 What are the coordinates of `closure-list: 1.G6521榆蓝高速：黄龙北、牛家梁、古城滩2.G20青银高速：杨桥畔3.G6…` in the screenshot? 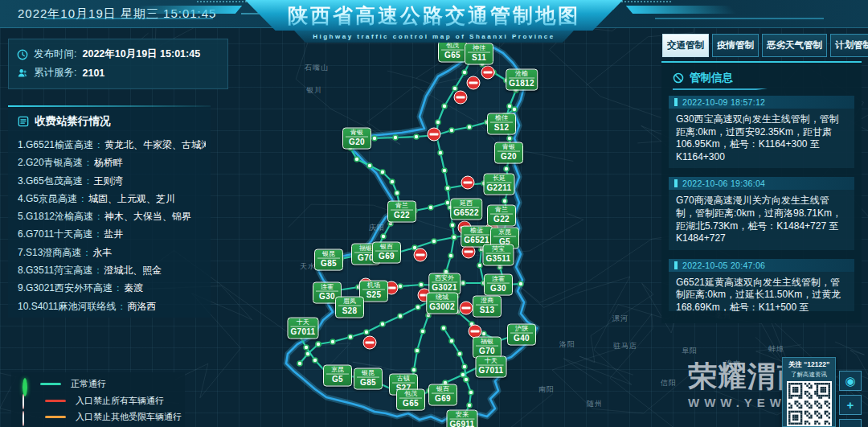 It's located at (112, 225).